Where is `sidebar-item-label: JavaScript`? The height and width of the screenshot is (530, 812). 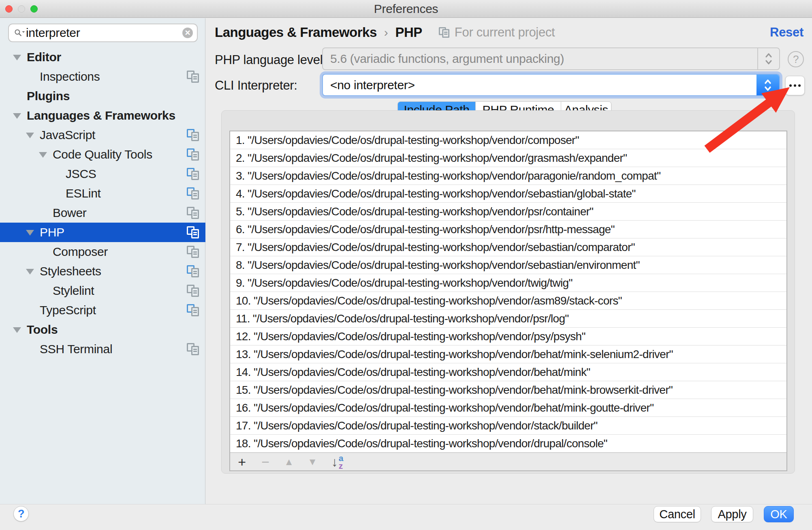
sidebar-item-label: JavaScript is located at coordinates (67, 135).